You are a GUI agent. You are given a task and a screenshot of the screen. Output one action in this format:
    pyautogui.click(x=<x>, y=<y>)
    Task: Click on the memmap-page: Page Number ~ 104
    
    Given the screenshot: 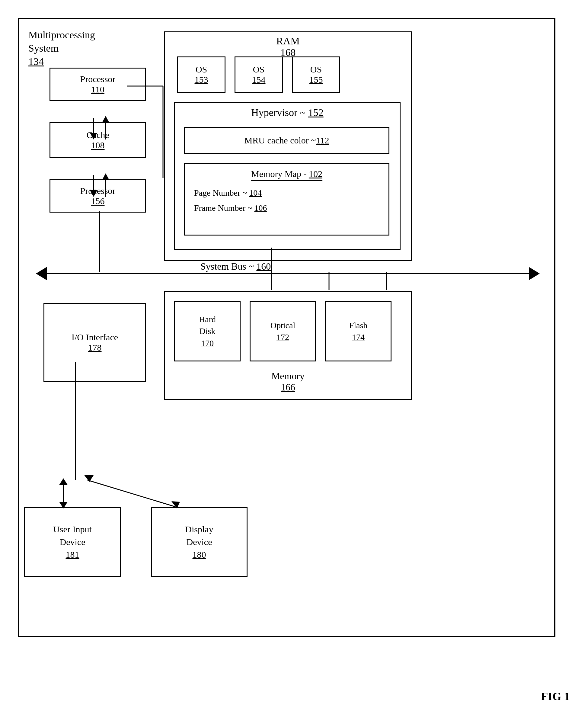 What is the action you would take?
    pyautogui.click(x=228, y=193)
    